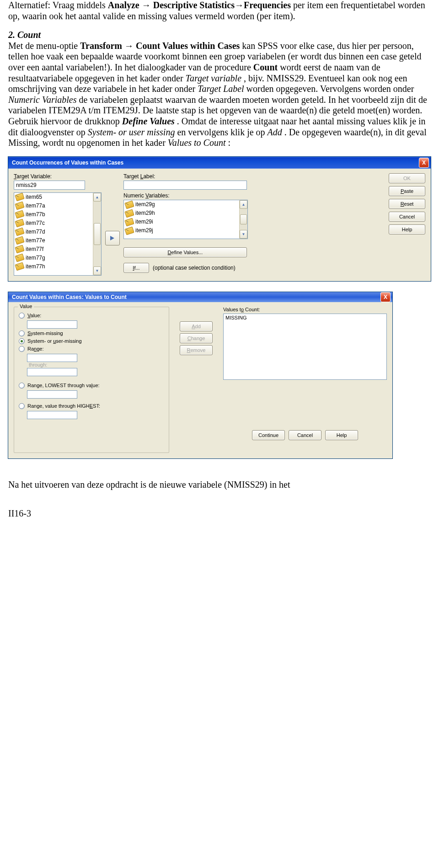 The height and width of the screenshot is (868, 439). Describe the element at coordinates (145, 204) in the screenshot. I see `list-item-label: item29g` at that location.